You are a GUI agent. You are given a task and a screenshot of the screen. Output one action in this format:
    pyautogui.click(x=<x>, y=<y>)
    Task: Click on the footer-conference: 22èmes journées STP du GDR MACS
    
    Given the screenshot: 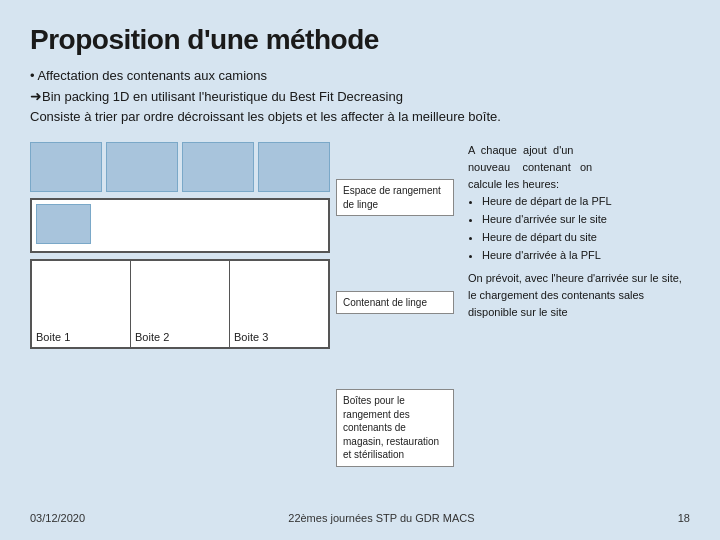 What is the action you would take?
    pyautogui.click(x=381, y=518)
    